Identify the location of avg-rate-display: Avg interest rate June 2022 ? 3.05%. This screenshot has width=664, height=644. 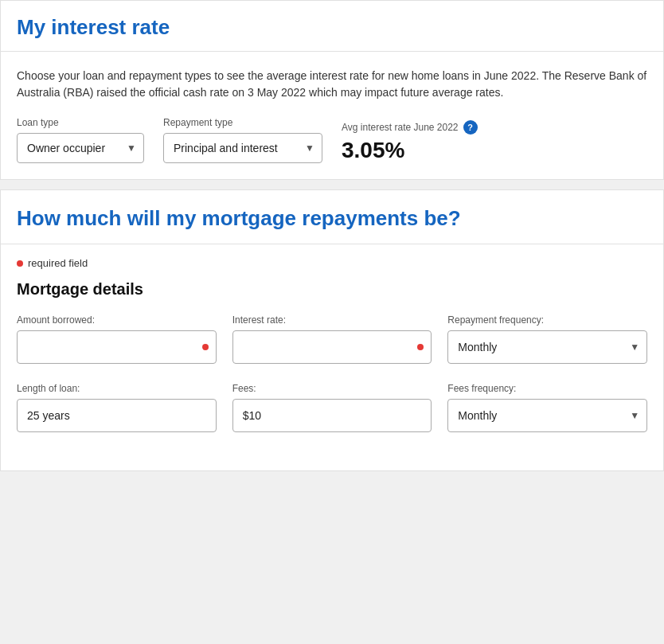
(409, 142).